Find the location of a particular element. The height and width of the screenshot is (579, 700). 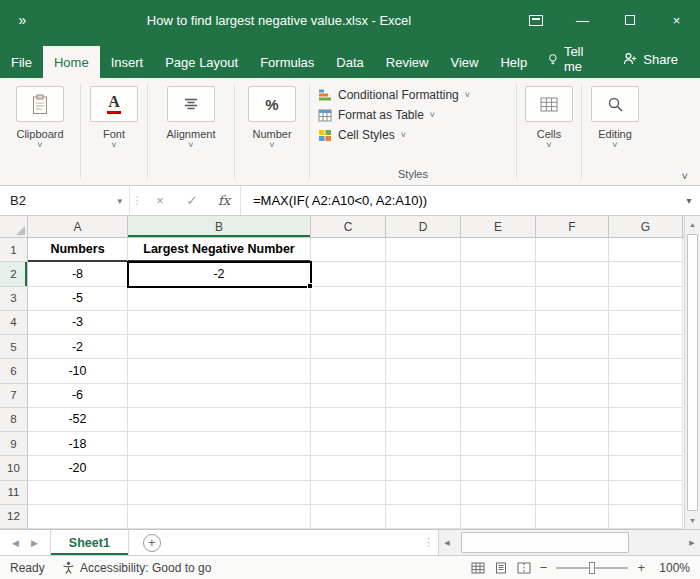

cell-C4 is located at coordinates (348, 323).